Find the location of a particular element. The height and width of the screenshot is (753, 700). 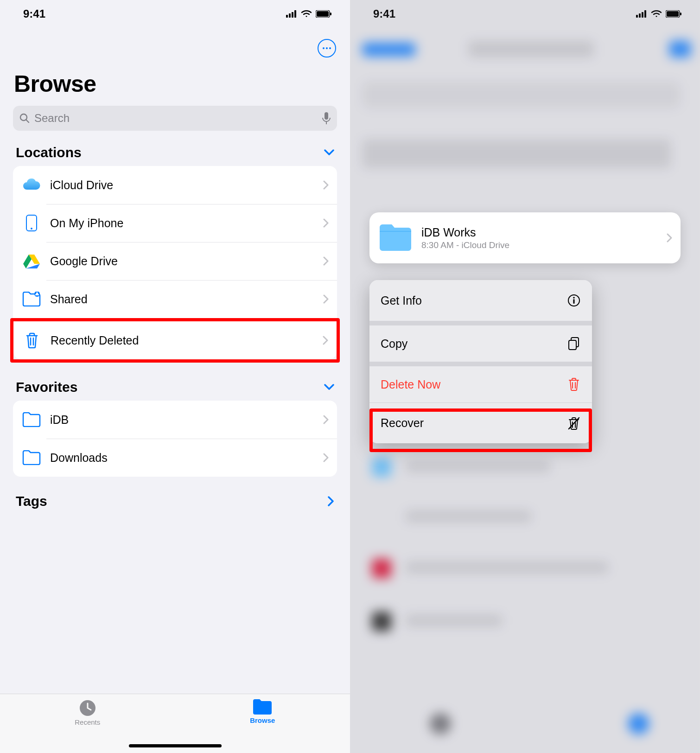

location-icloud-drive: iCloud Drive is located at coordinates (175, 185).